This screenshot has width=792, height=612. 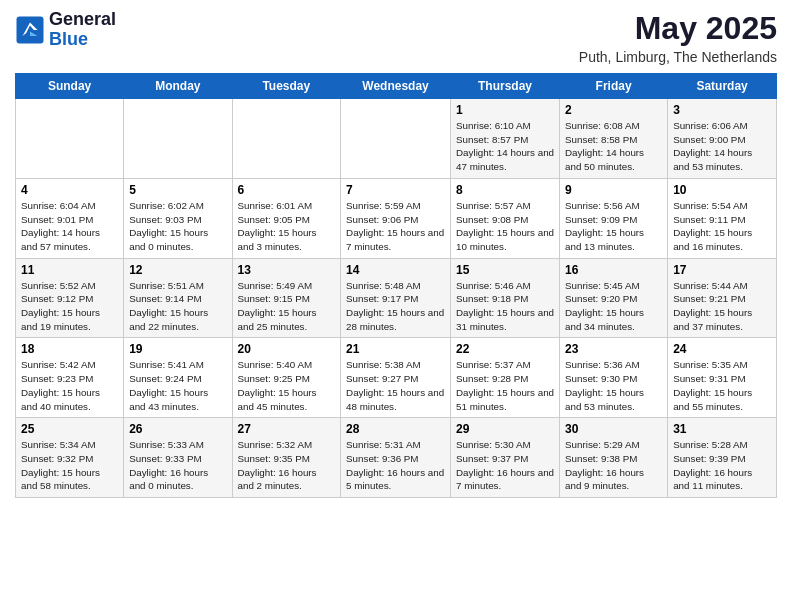 I want to click on day-number: 29, so click(x=505, y=429).